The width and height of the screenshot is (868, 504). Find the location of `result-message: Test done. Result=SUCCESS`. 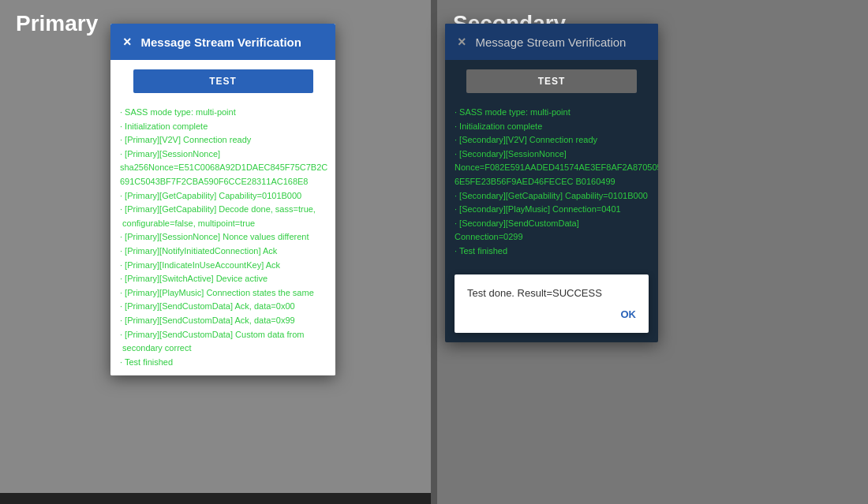

result-message: Test done. Result=SUCCESS is located at coordinates (552, 293).